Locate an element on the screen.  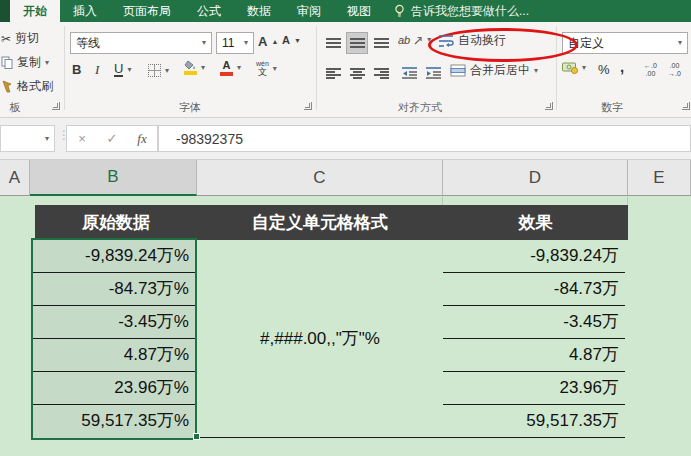
file-tab-edge is located at coordinates (5, 11).